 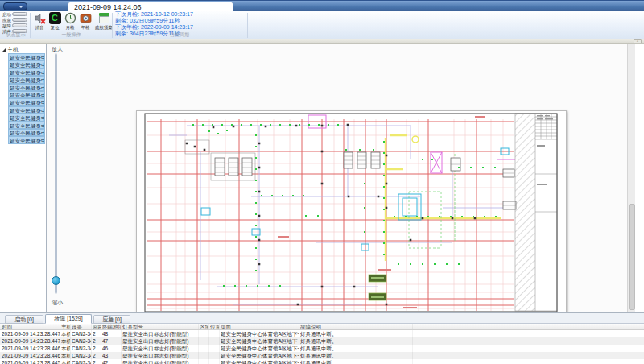 What do you see at coordinates (6, 26) in the screenshot?
I see `fault-indicator-label: 故障` at bounding box center [6, 26].